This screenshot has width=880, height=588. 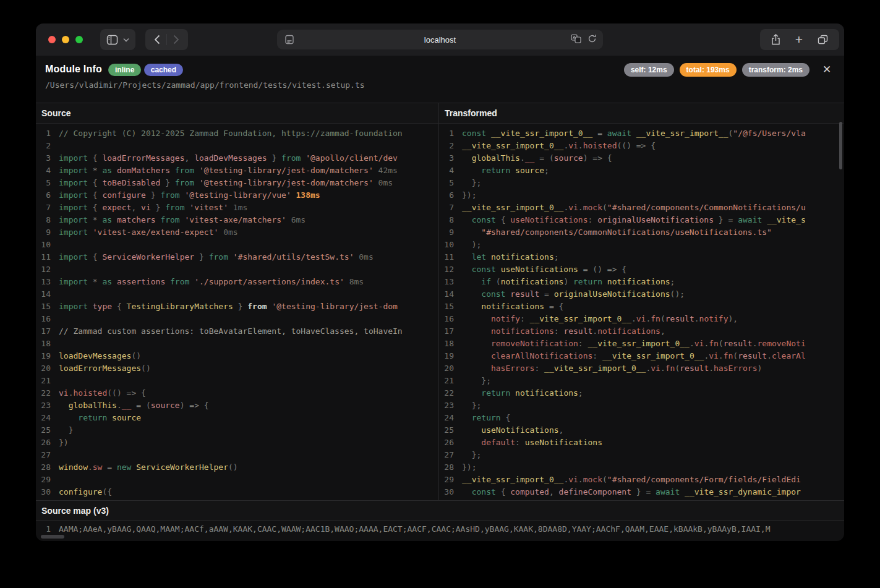 What do you see at coordinates (335, 307) in the screenshot?
I see `code-token: '@testing-library/jest-dom` at bounding box center [335, 307].